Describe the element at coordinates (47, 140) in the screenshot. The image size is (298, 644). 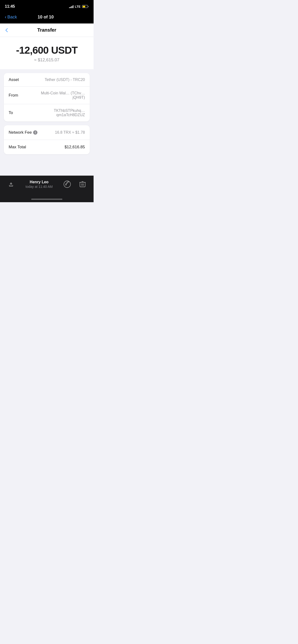
I see `fee-card: Network Fee i 16.8 TRX ≈ $1.78 Max Total…` at that location.